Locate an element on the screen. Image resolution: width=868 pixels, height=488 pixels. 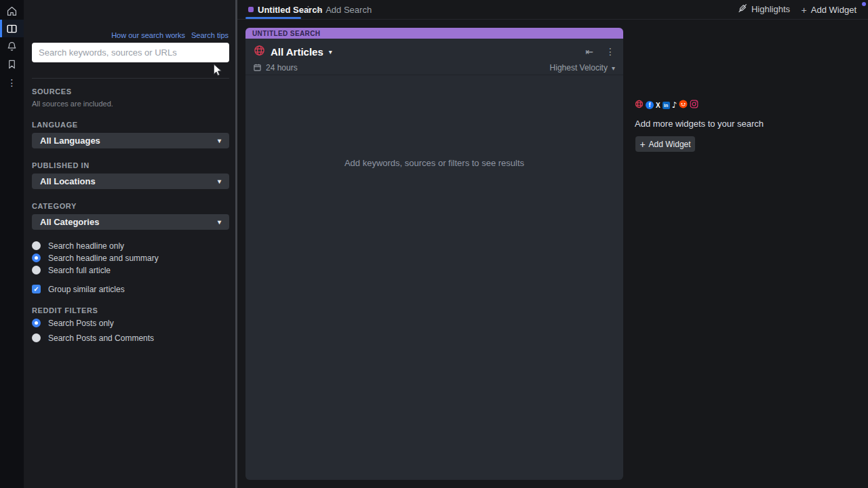
category-label: CATEGORY is located at coordinates (54, 206).